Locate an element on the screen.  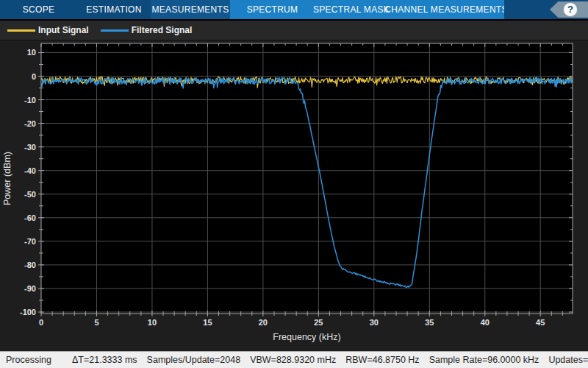
svg-text: -60 is located at coordinates (30, 218).